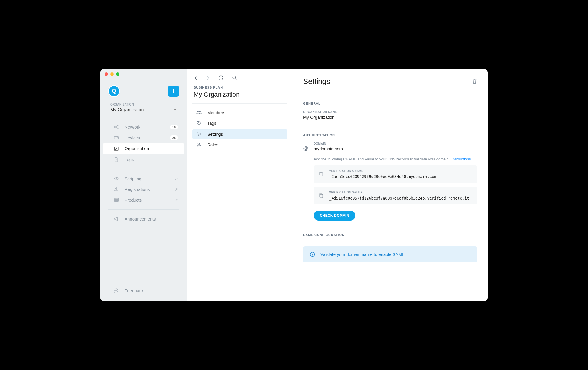 The width and height of the screenshot is (588, 370). What do you see at coordinates (151, 159) in the screenshot?
I see `sidebar-item-label: Logs` at bounding box center [151, 159].